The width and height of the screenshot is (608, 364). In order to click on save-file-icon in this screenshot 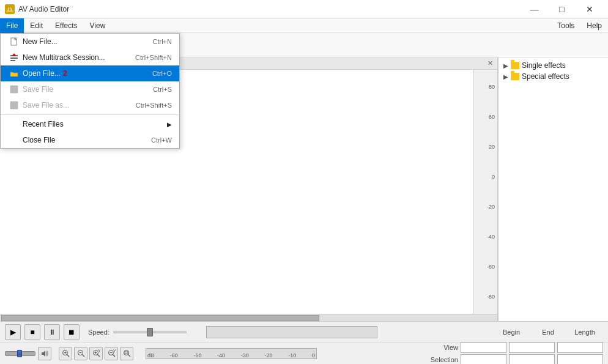, I will do `click(14, 89)`.